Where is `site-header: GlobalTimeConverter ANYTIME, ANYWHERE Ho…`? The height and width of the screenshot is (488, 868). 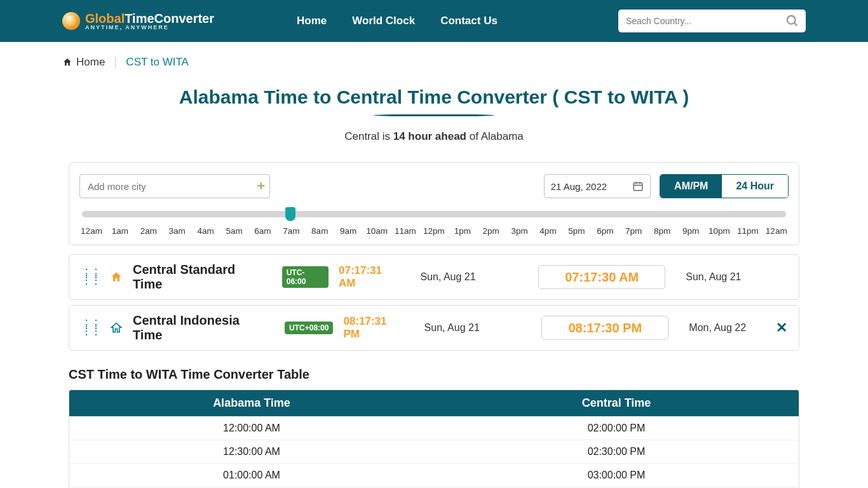
site-header: GlobalTimeConverter ANYTIME, ANYWHERE Ho… is located at coordinates (434, 21).